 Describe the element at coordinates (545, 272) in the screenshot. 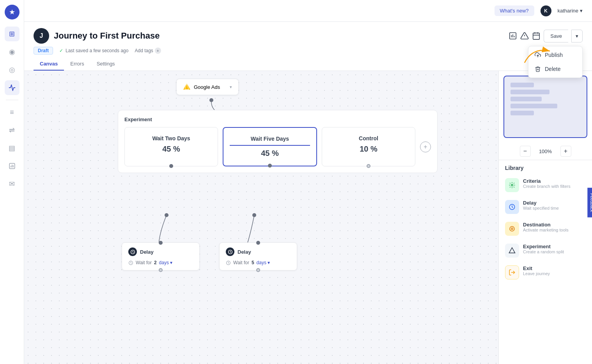

I see `library-item-exit: Exit Leave journey` at that location.